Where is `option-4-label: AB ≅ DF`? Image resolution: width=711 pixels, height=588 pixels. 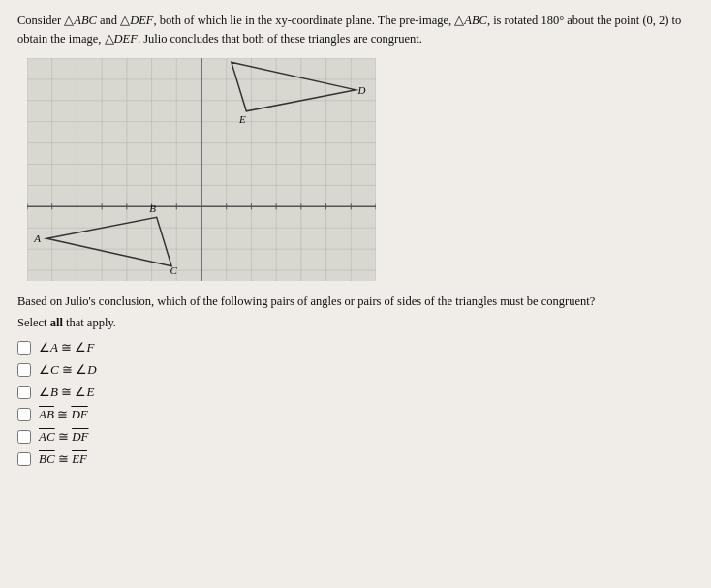 option-4-label: AB ≅ DF is located at coordinates (64, 415).